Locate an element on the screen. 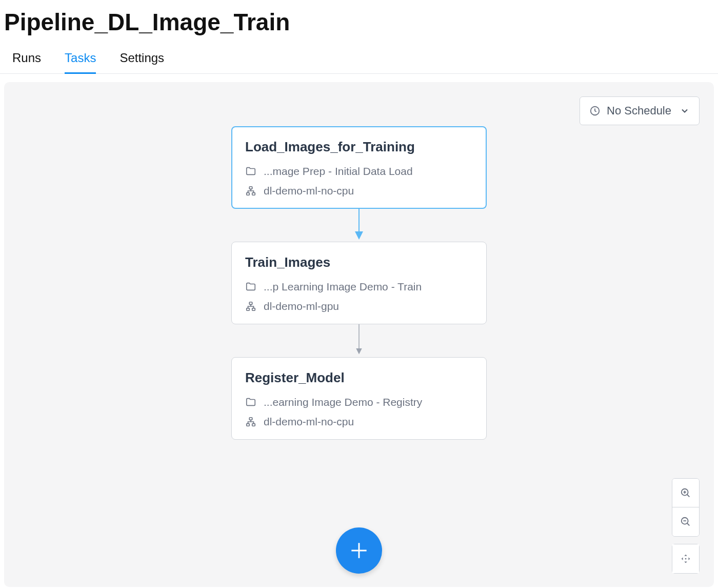  task-cluster-text: dl-demo-ml-gpu is located at coordinates (302, 306).